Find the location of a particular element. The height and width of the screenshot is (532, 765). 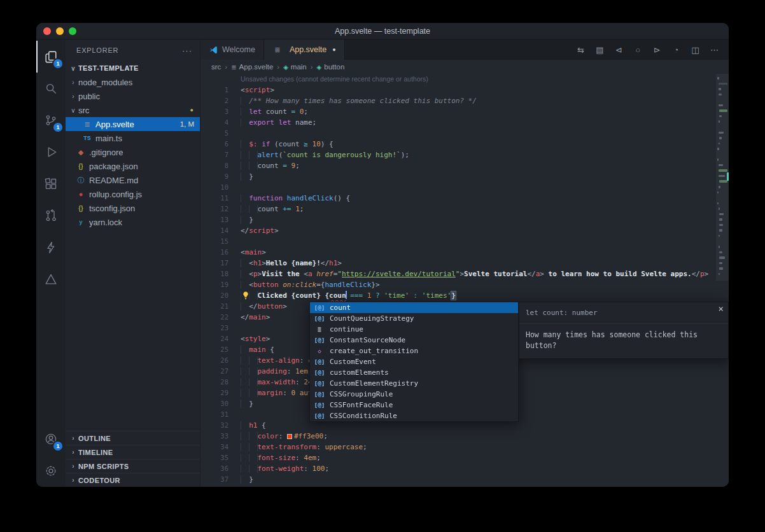

code-line-37: 37 } is located at coordinates (465, 480).